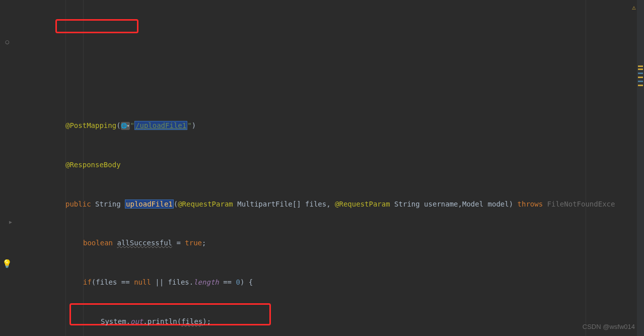 The width and height of the screenshot is (644, 336). Describe the element at coordinates (11, 223) in the screenshot. I see `fold-toggle-icon: ▶` at that location.